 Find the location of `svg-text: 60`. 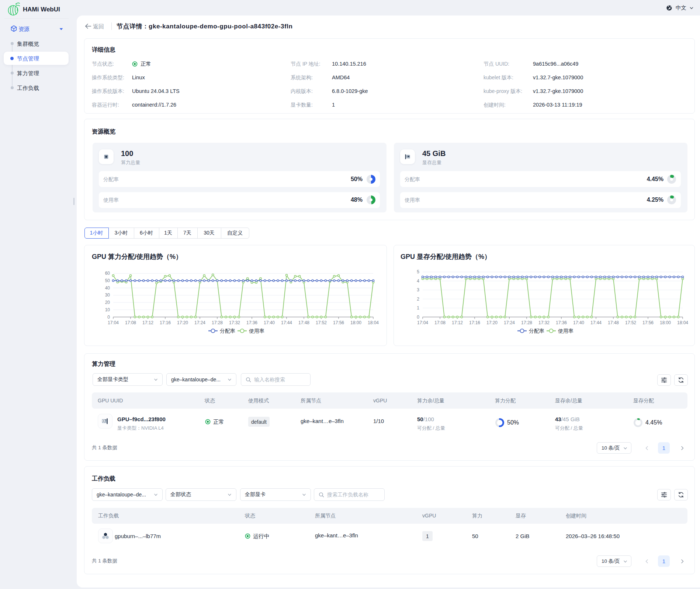

svg-text: 60 is located at coordinates (108, 273).